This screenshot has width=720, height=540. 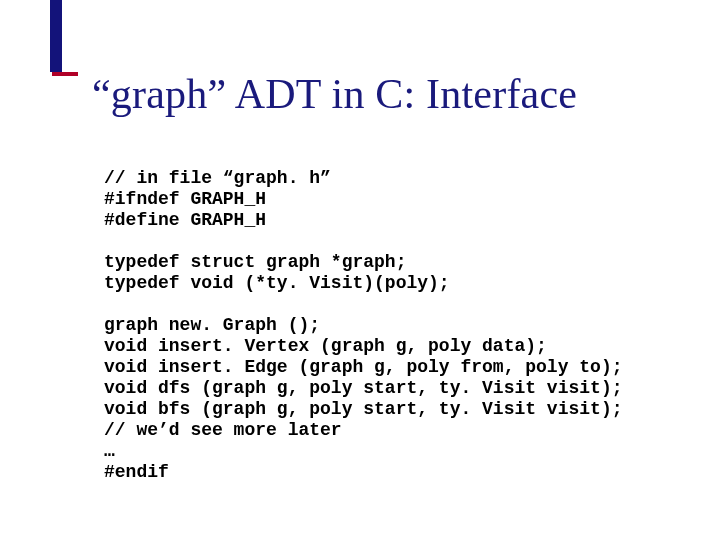 What do you see at coordinates (223, 430) in the screenshot?
I see `code-line: // we’d see more later` at bounding box center [223, 430].